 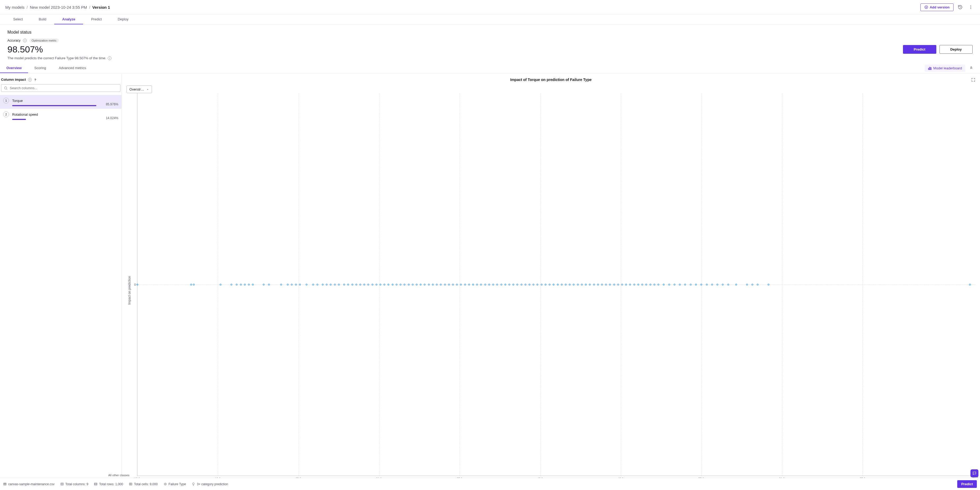 What do you see at coordinates (25, 49) in the screenshot?
I see `accuracy-value: 98.507%` at bounding box center [25, 49].